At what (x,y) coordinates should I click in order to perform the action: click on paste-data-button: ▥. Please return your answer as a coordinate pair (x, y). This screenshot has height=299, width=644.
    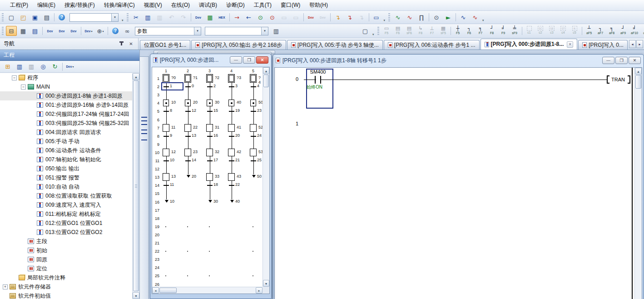
    Looking at the image, I should click on (31, 67).